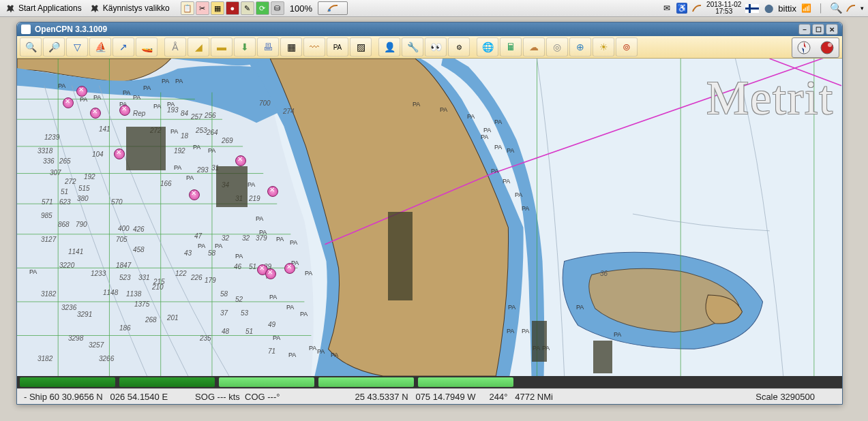  Describe the element at coordinates (557, 47) in the screenshot. I see `radar-button: ◎` at that location.